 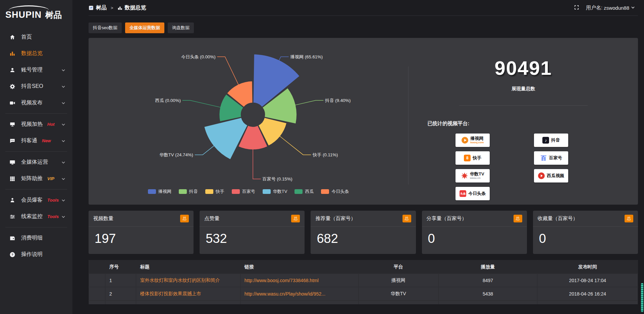 I want to click on sidebar-item-consume-detail: 消费明细, so click(x=36, y=238).